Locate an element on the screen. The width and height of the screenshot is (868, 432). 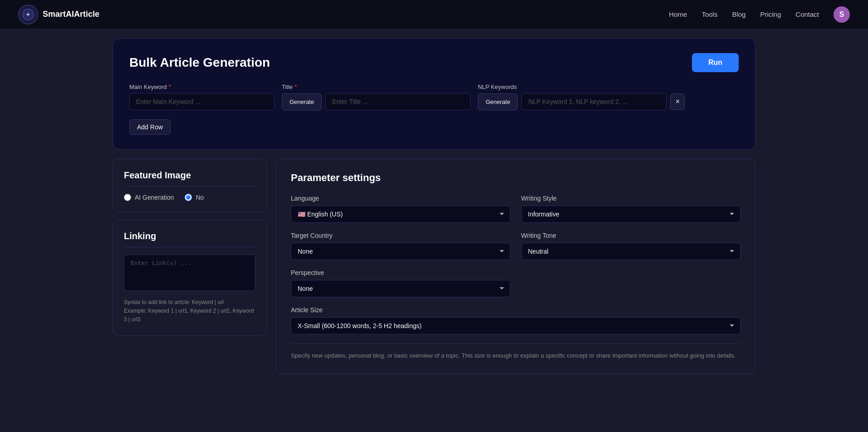
radio-ai-generation: AI Generation is located at coordinates (149, 197).